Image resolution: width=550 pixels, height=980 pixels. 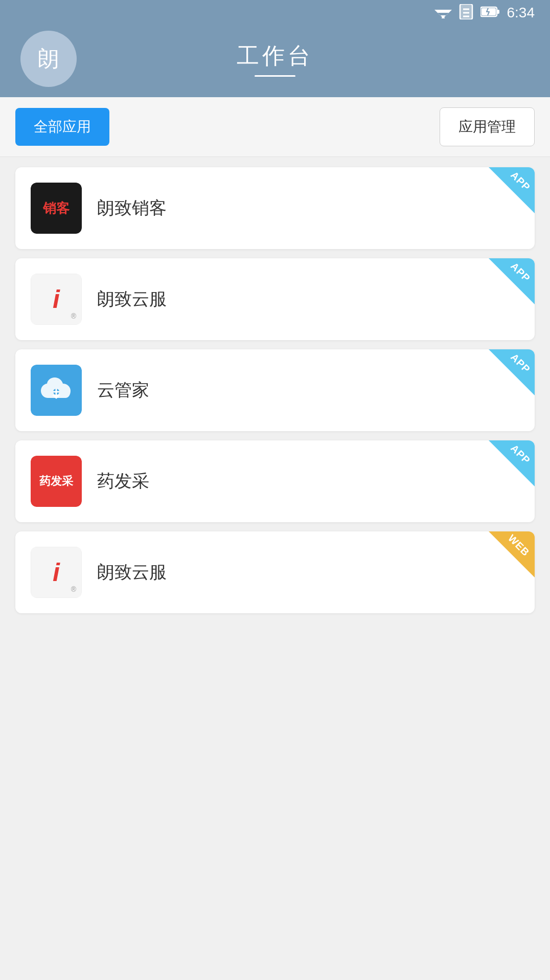 What do you see at coordinates (62, 127) in the screenshot?
I see `all-apps-button: 全部应用` at bounding box center [62, 127].